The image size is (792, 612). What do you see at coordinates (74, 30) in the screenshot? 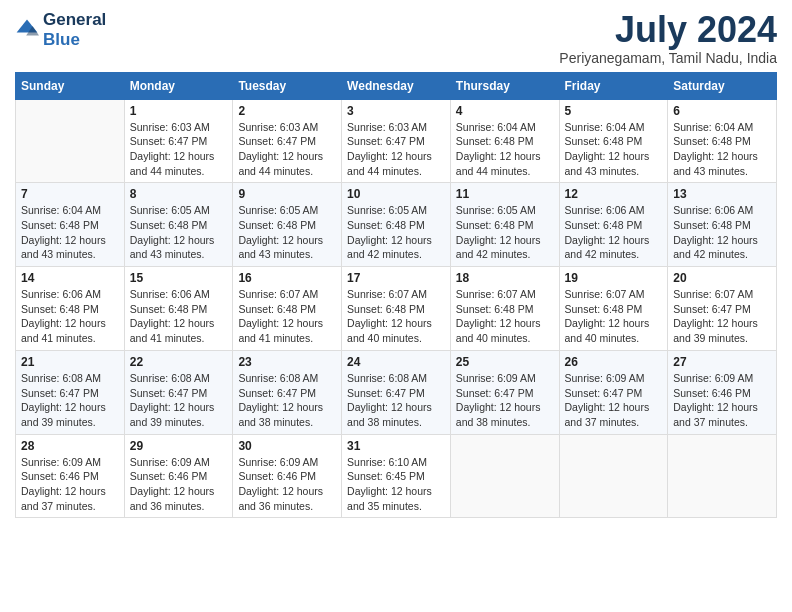
I see `logo-text: General Blue` at bounding box center [74, 30].